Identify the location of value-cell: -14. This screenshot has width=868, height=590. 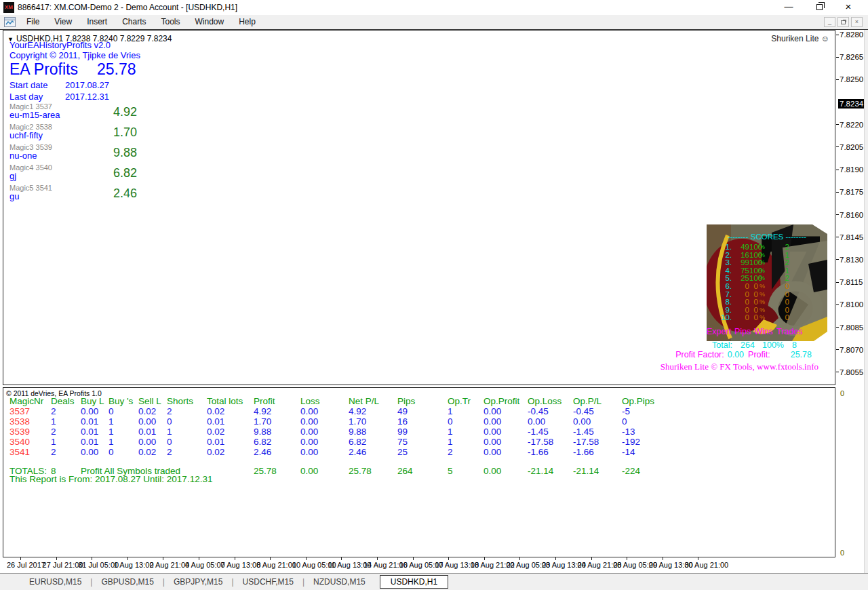
(647, 452).